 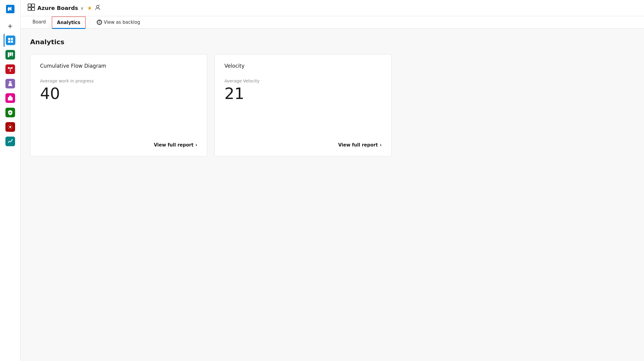 What do you see at coordinates (10, 9) in the screenshot?
I see `azure-devops-logo` at bounding box center [10, 9].